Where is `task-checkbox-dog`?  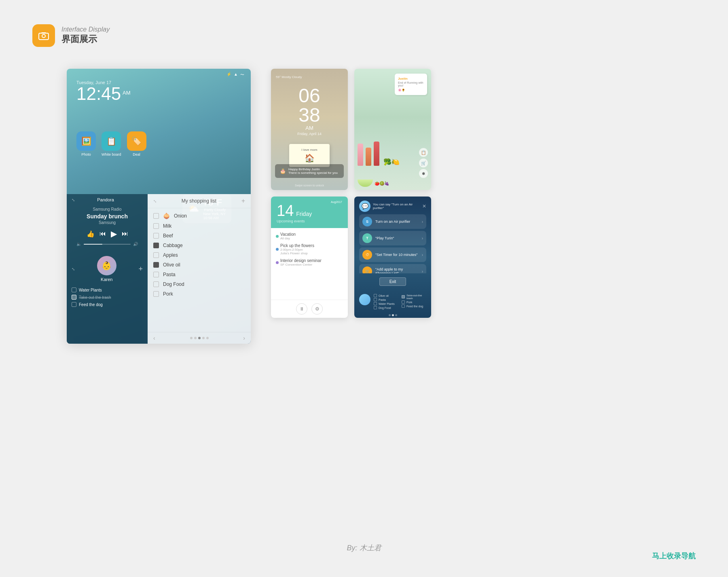 task-checkbox-dog is located at coordinates (74, 304).